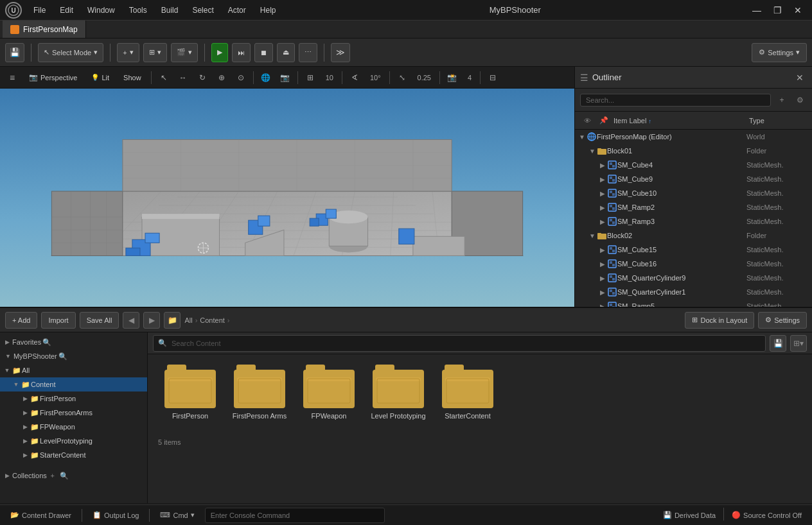 Image resolution: width=812 pixels, height=525 pixels. Describe the element at coordinates (266, 78) in the screenshot. I see `world-grid-button: 🌐` at that location.